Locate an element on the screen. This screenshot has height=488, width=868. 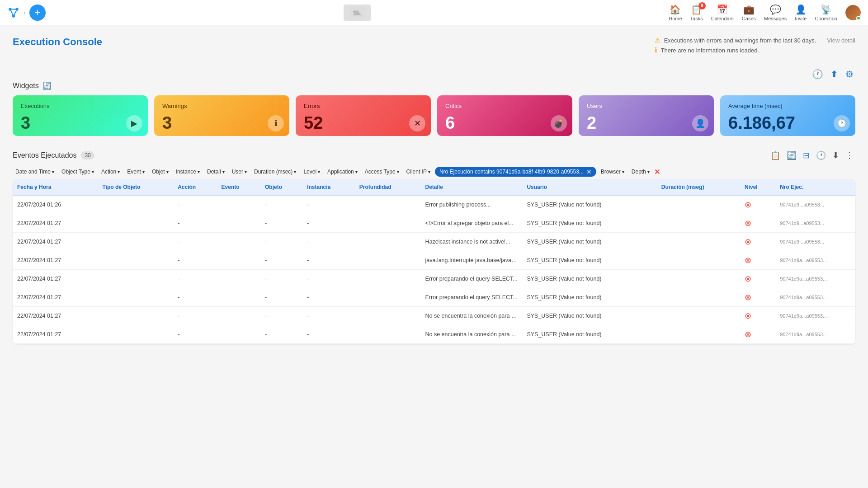
nav-label-home: Home is located at coordinates (675, 19).